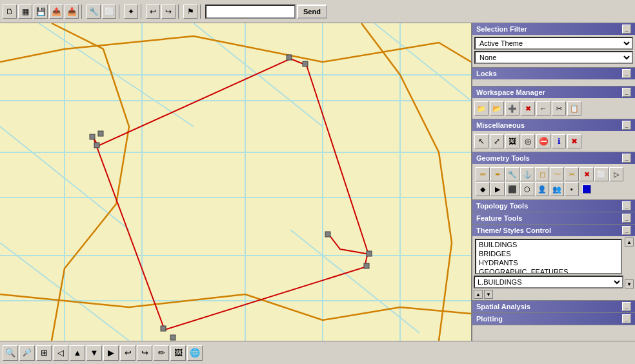 This screenshot has height=364, width=635. Describe the element at coordinates (72, 12) in the screenshot. I see `import-icon: 📥` at that location.